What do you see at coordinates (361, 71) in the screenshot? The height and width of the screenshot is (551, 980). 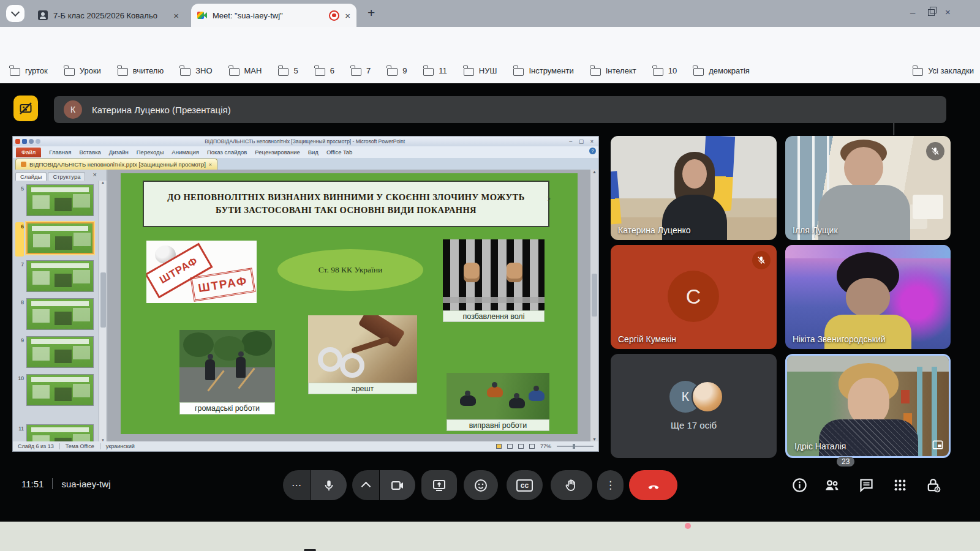 I see `bookmark-item: 7` at bounding box center [361, 71].